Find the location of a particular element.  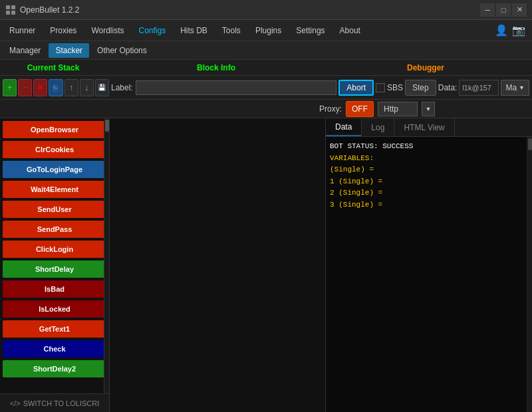

abort-button: Abort is located at coordinates (356, 88).